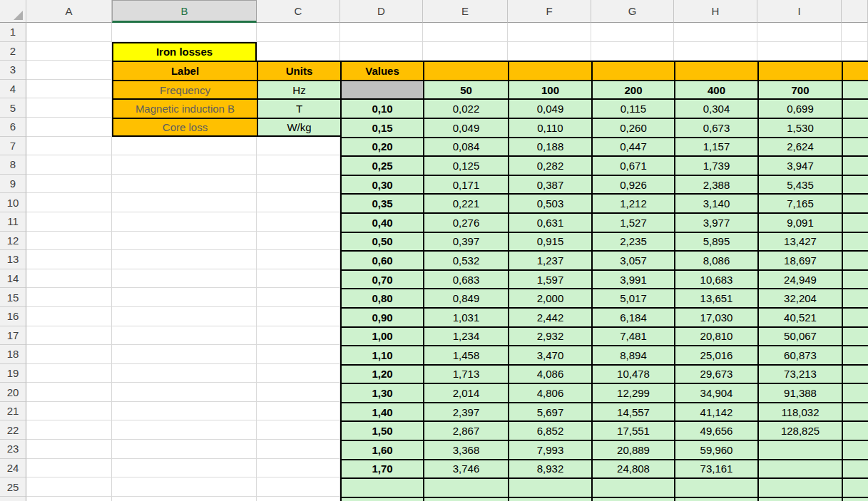  I want to click on row-header-16: 16, so click(13, 316).